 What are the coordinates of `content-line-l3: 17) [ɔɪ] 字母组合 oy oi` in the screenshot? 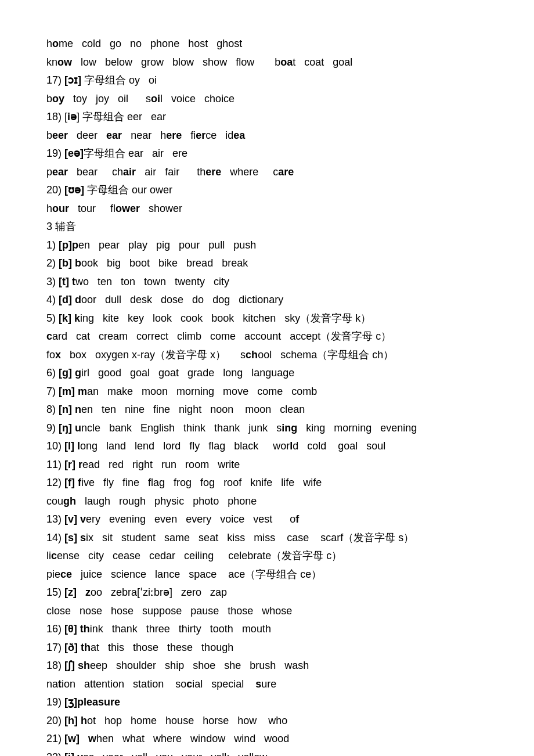 It's located at (267, 81).